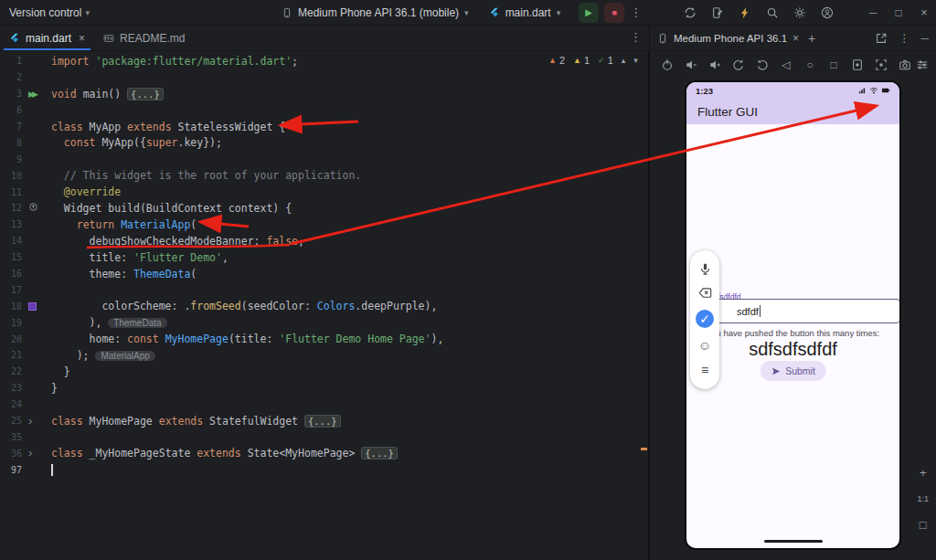 This screenshot has width=936, height=560. I want to click on mic-icon, so click(706, 269).